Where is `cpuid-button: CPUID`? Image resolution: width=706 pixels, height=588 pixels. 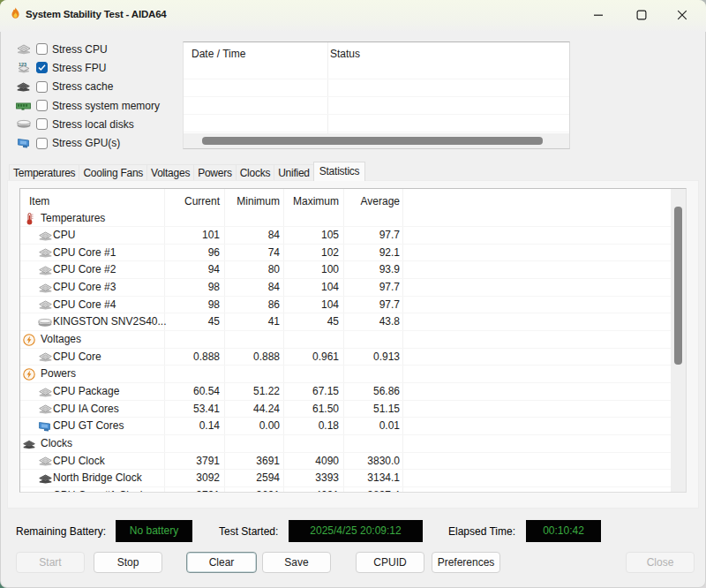 cpuid-button: CPUID is located at coordinates (390, 562).